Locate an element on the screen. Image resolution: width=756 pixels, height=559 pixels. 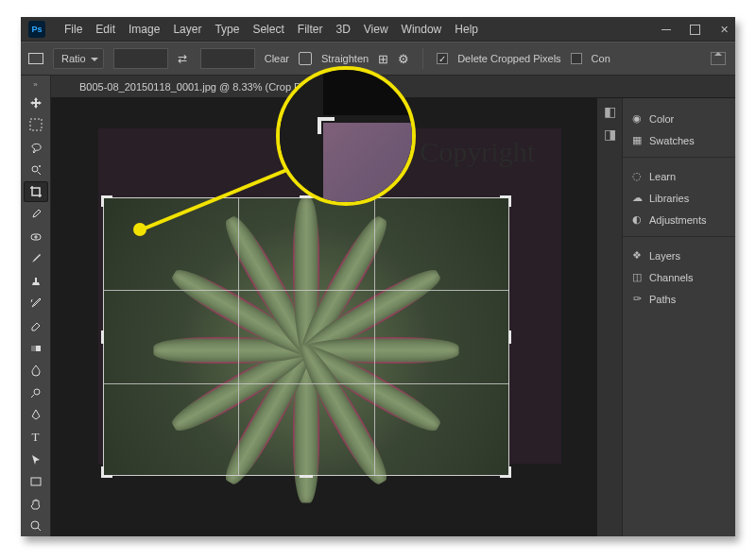
channels-icon: ◫ is located at coordinates (637, 278).